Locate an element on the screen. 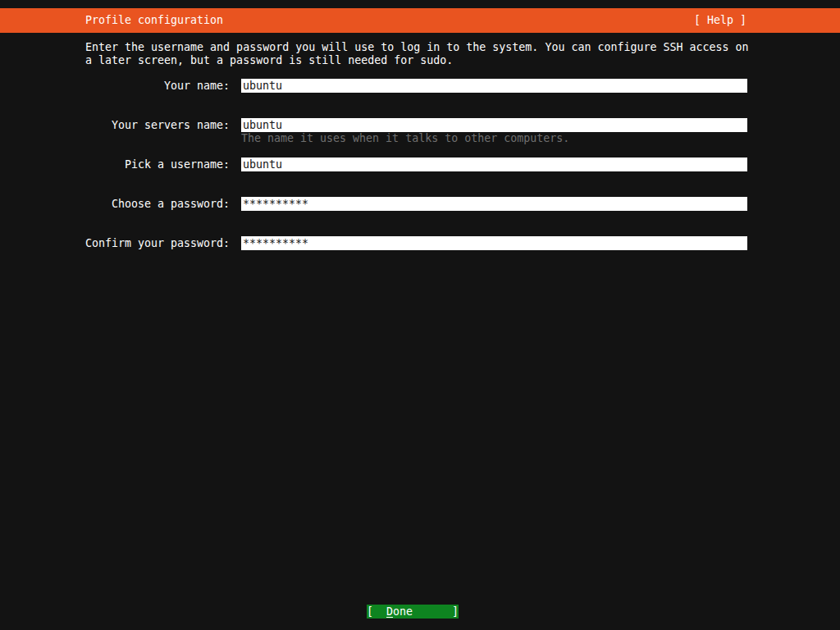 The height and width of the screenshot is (630, 840). server-name-label: Your servers name: is located at coordinates (158, 126).